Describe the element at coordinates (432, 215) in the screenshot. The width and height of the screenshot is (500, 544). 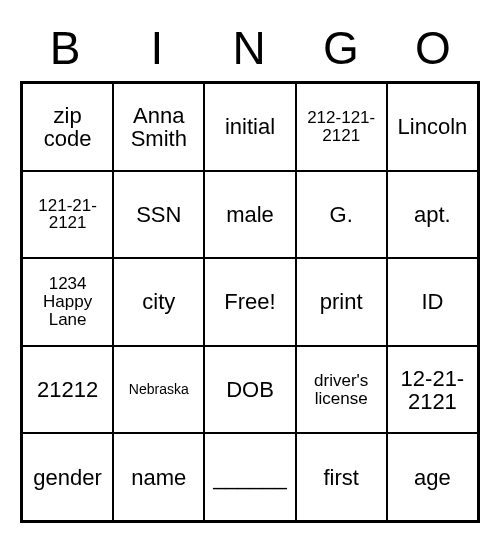
I see `bingo-cell: apt.` at that location.